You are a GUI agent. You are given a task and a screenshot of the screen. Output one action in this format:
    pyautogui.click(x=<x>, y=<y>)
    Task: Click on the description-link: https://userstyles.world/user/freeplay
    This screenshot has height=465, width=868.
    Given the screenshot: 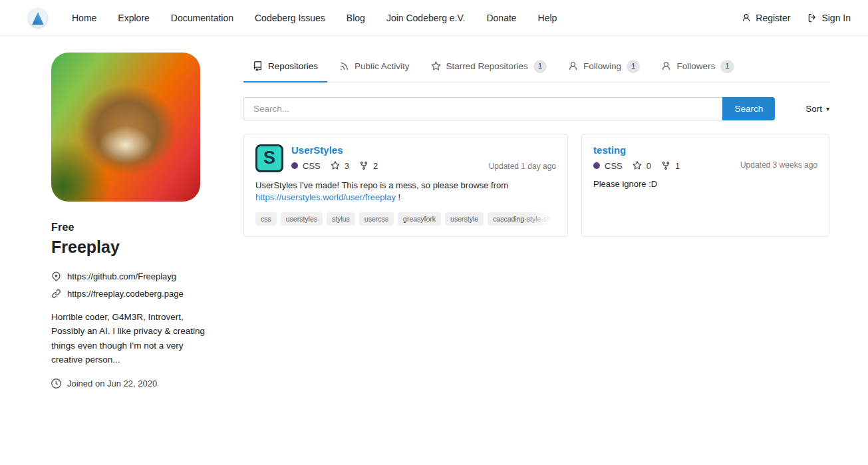 What is the action you would take?
    pyautogui.click(x=326, y=197)
    